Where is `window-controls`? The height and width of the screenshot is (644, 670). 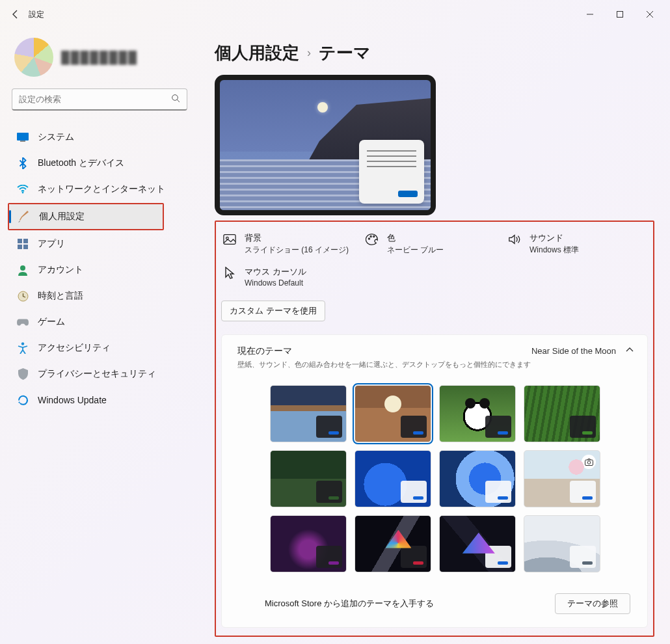
window-controls is located at coordinates (620, 14).